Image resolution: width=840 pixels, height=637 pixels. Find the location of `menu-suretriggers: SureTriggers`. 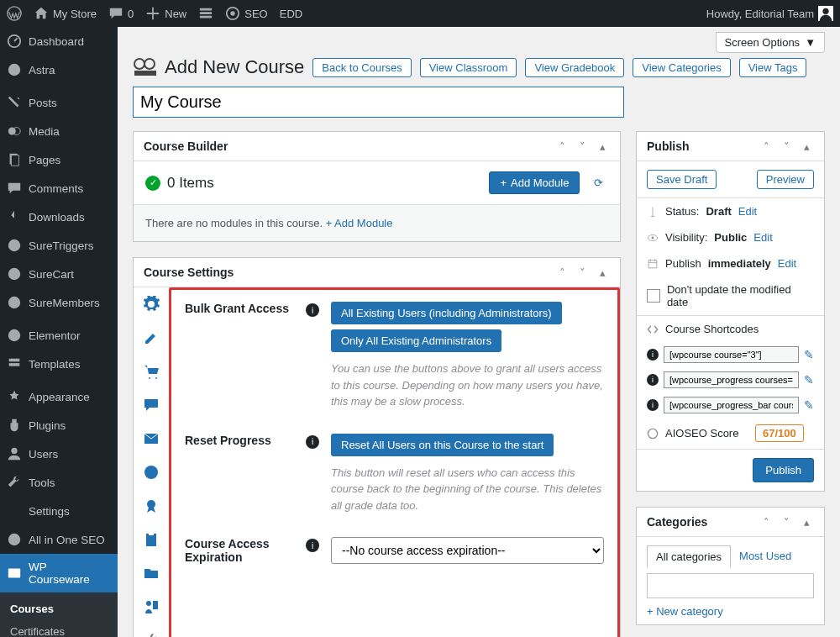

menu-suretriggers: SureTriggers is located at coordinates (59, 245).